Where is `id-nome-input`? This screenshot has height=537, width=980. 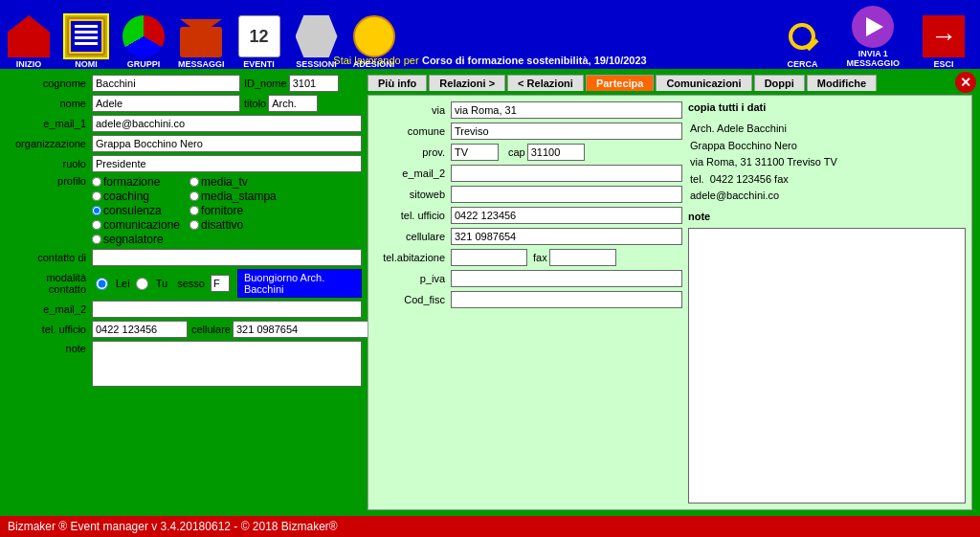
id-nome-input is located at coordinates (314, 83).